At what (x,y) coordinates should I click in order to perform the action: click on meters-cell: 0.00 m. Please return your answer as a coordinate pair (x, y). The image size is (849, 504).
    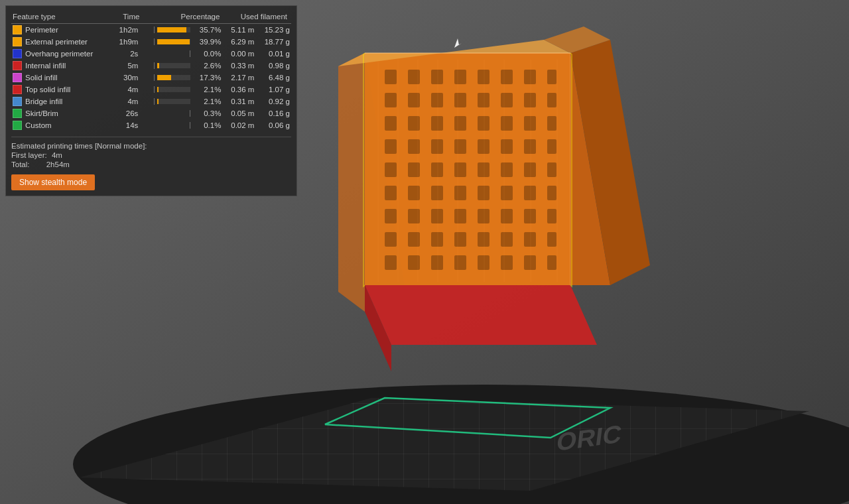
    Looking at the image, I should click on (240, 54).